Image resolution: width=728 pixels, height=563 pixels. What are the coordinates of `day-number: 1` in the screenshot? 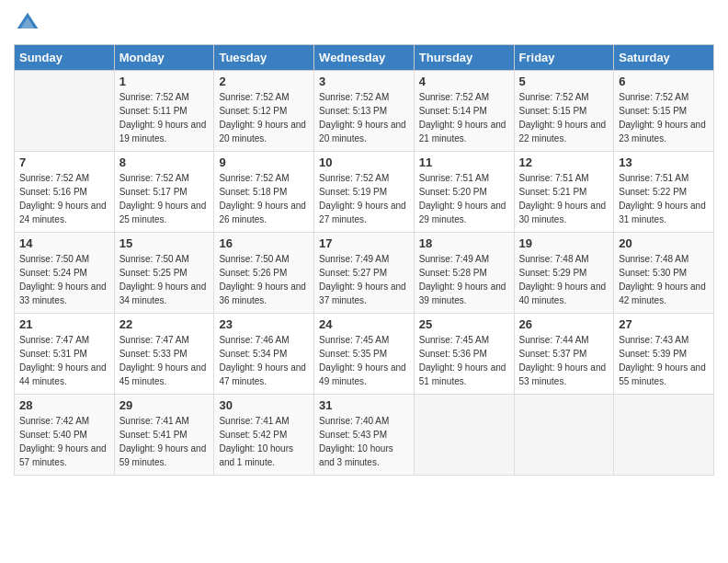 It's located at (165, 81).